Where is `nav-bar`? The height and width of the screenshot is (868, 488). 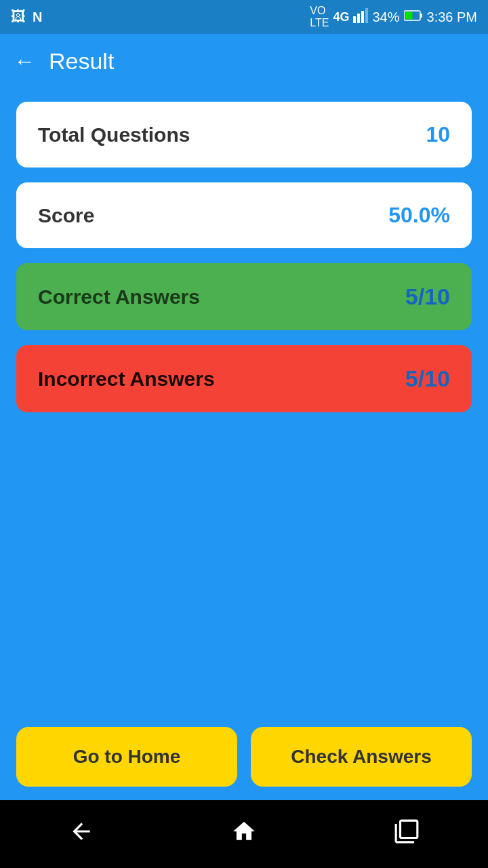 nav-bar is located at coordinates (244, 834).